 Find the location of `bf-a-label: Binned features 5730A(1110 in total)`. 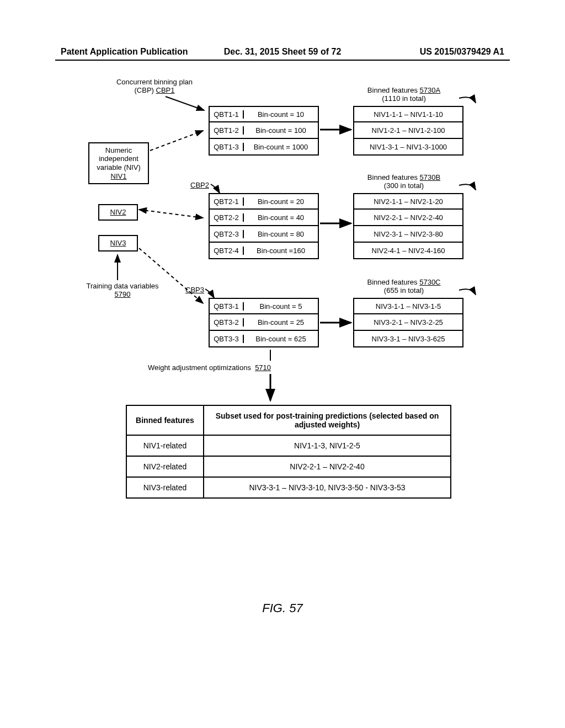

bf-a-label: Binned features 5730A(1110 in total) is located at coordinates (404, 95).